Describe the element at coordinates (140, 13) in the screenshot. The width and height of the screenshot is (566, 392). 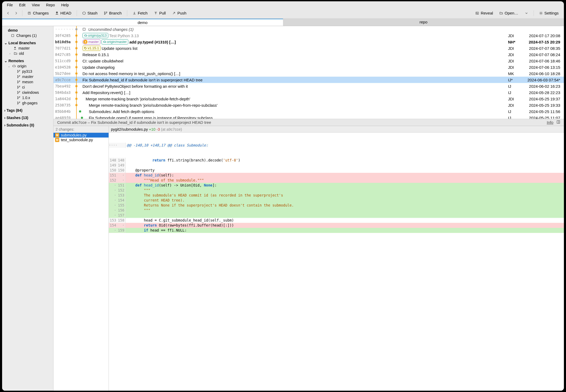
I see `fetch-button: Fetch` at that location.